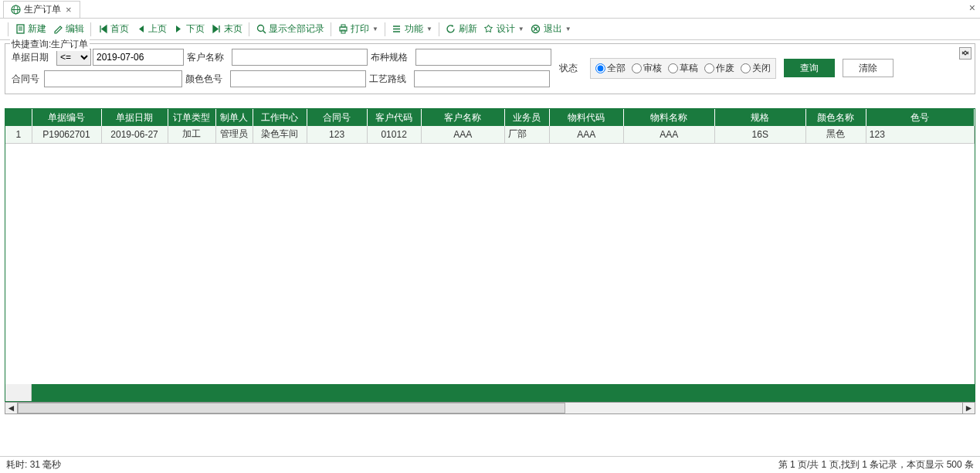 The width and height of the screenshot is (980, 473). I want to click on table-summary-row, so click(490, 393).